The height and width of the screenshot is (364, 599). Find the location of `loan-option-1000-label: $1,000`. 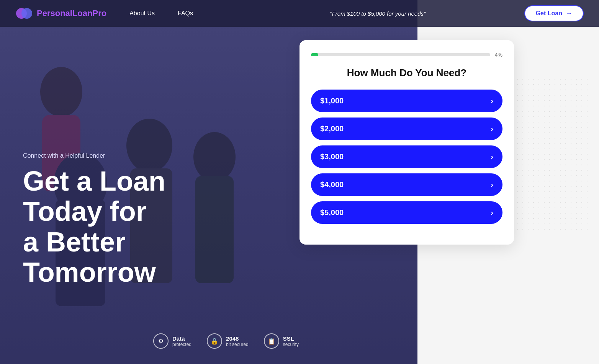

loan-option-1000-label: $1,000 is located at coordinates (332, 101).